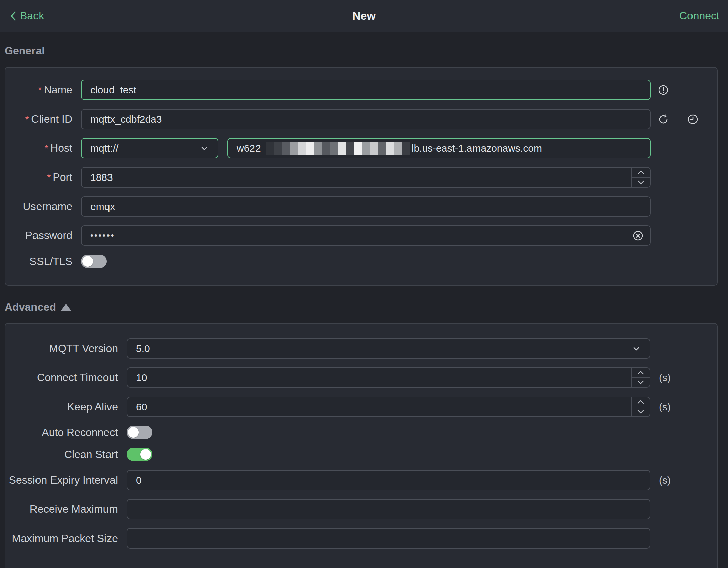 The width and height of the screenshot is (728, 568). Describe the element at coordinates (361, 148) in the screenshot. I see `host-row: *Host mqtt:// w622 lb.us-east-1.amazonaw…` at that location.